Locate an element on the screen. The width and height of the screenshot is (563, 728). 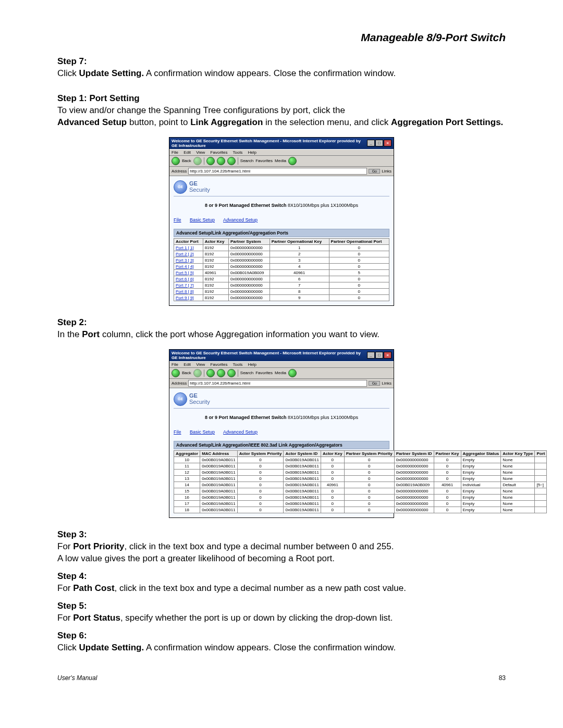
port-link-cell: Port 4 [ 4] is located at coordinates (189, 266).